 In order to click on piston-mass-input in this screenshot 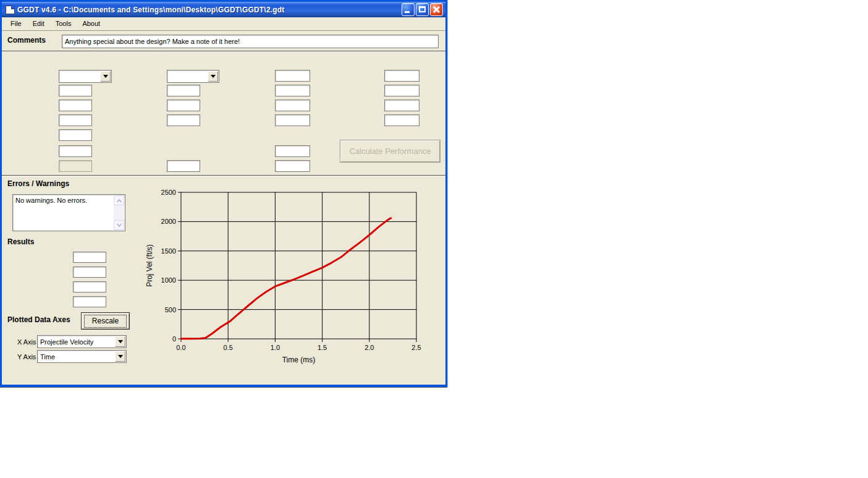, I will do `click(293, 90)`.